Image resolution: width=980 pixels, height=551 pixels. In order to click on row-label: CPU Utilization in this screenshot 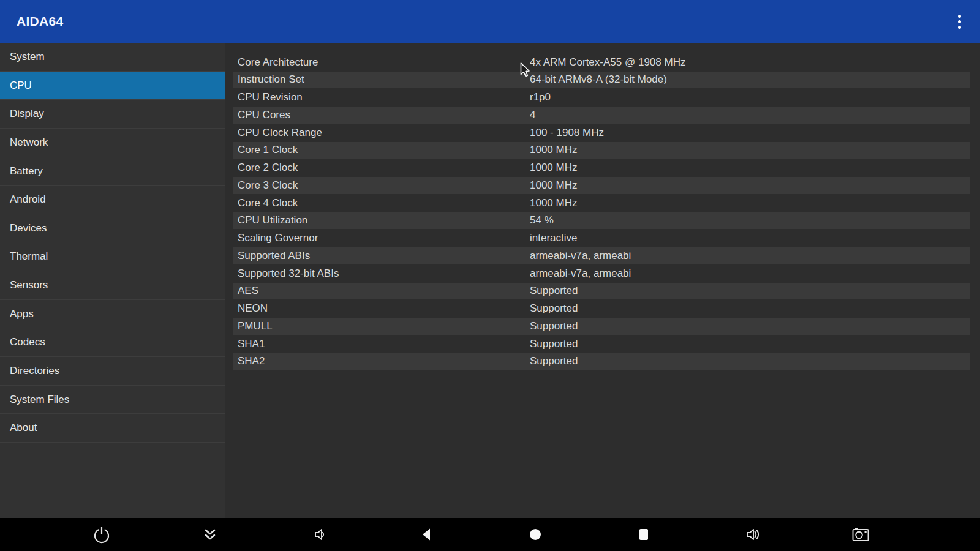, I will do `click(381, 220)`.